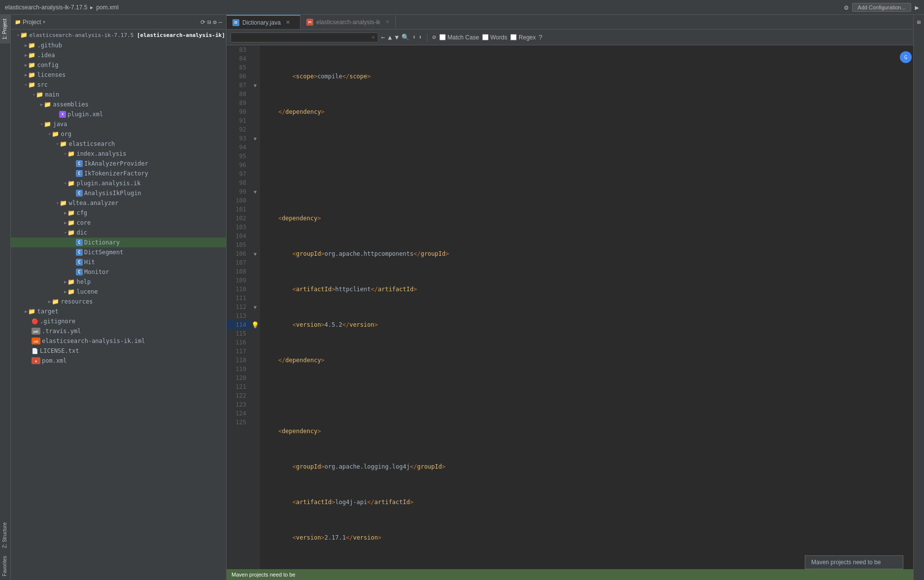 The width and height of the screenshot is (924, 580). I want to click on line-96: 96, so click(238, 165).